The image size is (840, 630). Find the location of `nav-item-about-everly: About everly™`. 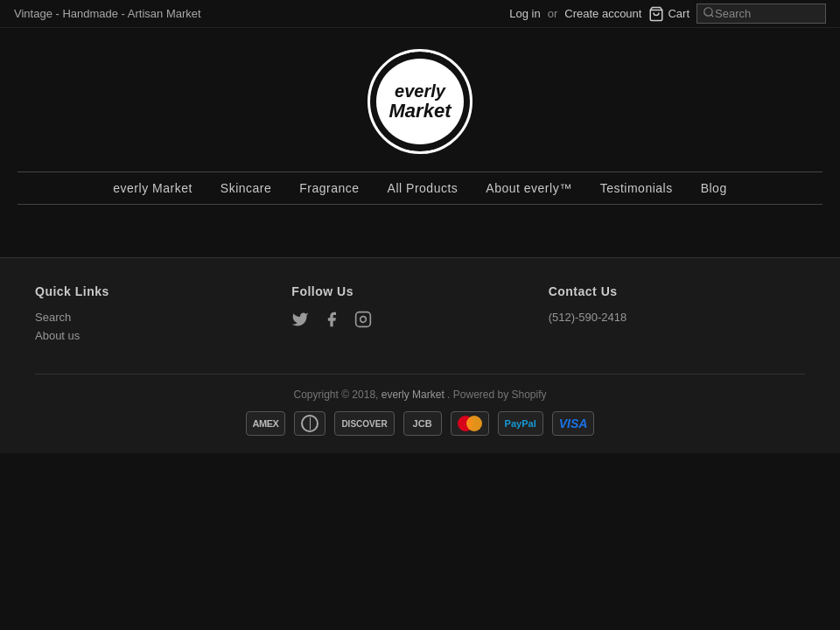

nav-item-about-everly: About everly™ is located at coordinates (528, 188).